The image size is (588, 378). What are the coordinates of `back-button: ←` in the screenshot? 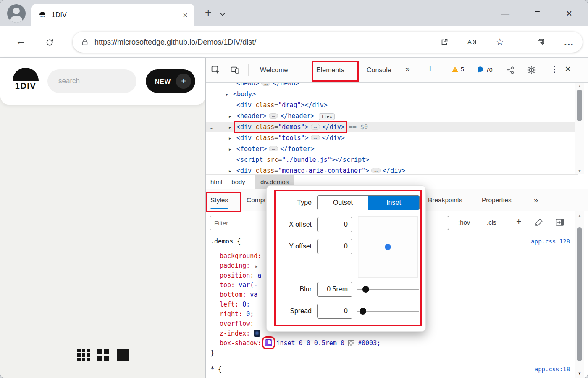 It's located at (21, 41).